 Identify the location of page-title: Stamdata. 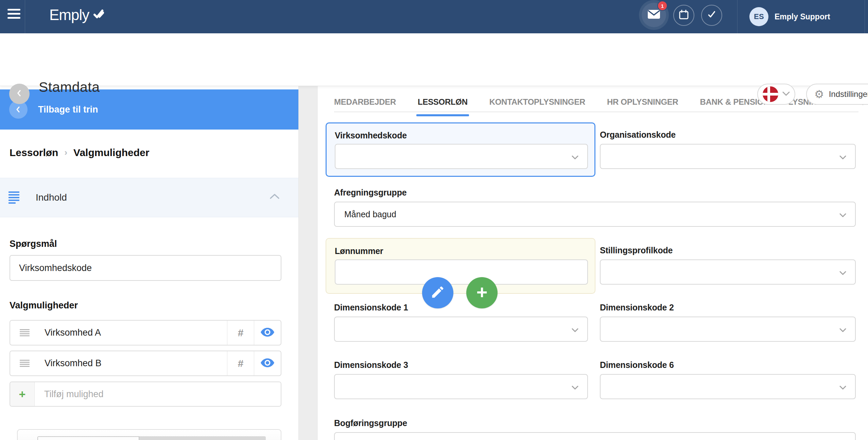
(69, 87).